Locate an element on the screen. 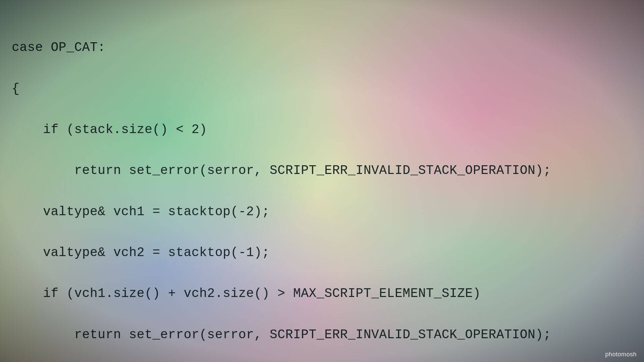 The height and width of the screenshot is (362, 644). code-line: if (vch1.size() + vch2.size() > MAX_SCRI… is located at coordinates (325, 294).